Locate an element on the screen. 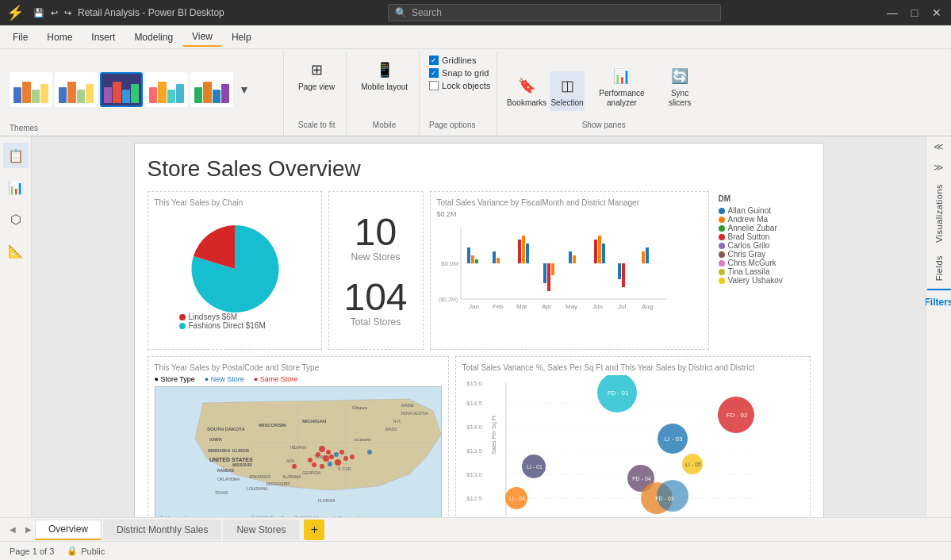  sidebar-data-icon: 📊 is located at coordinates (16, 187).